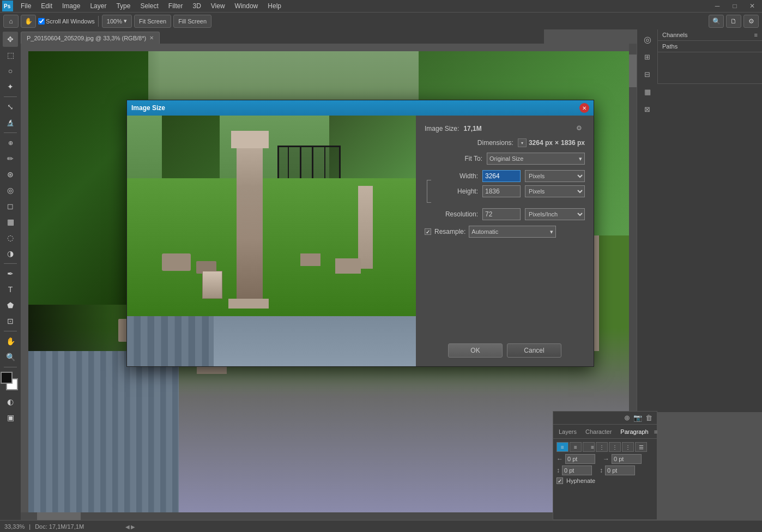 Image resolution: width=762 pixels, height=532 pixels. I want to click on menu-edit: Edit, so click(47, 6).